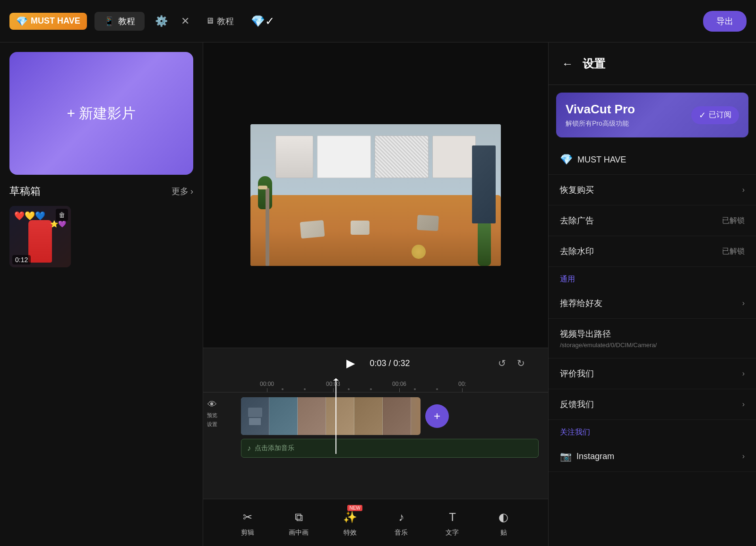 The image size is (756, 546). Describe the element at coordinates (577, 404) in the screenshot. I see `feedback-left: 反馈我们` at that location.